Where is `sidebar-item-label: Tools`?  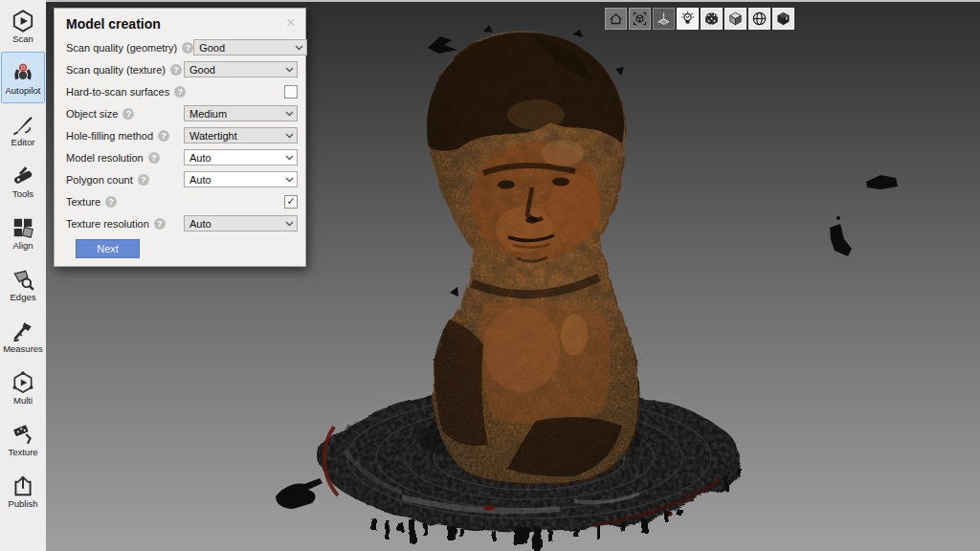
sidebar-item-label: Tools is located at coordinates (23, 194).